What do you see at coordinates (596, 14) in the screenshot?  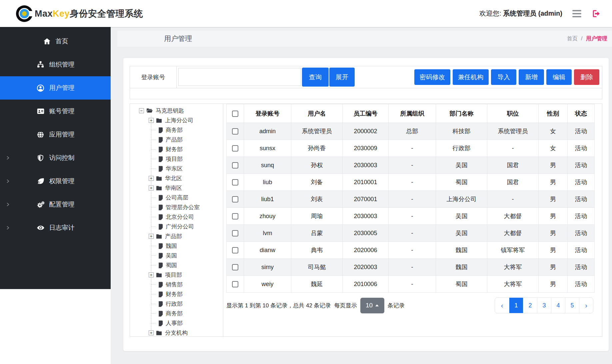 I see `logout-icon` at bounding box center [596, 14].